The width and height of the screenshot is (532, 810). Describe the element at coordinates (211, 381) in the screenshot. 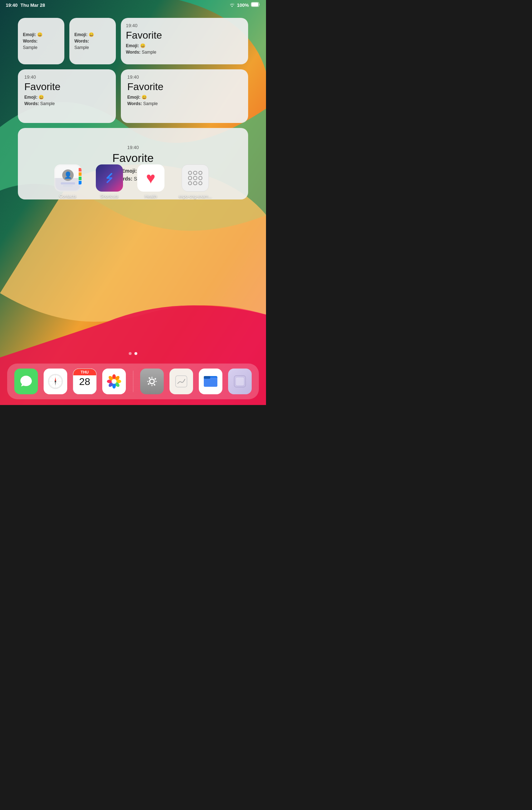

I see `dock-files` at that location.